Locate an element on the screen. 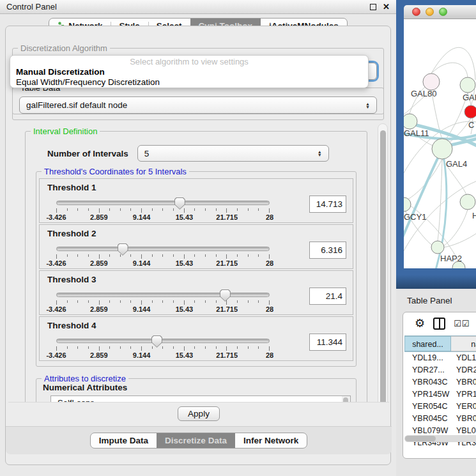 The image size is (476, 476). gear-icon: ⚙ is located at coordinates (420, 323).